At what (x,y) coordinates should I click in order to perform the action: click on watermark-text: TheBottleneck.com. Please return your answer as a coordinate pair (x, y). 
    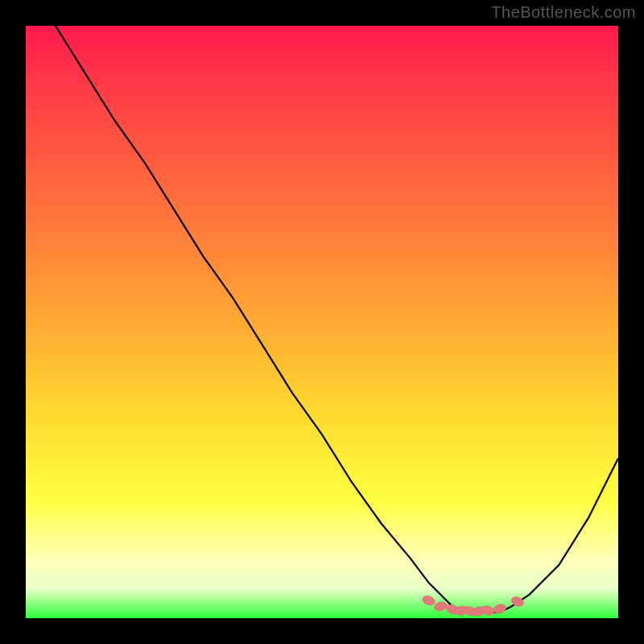
    Looking at the image, I should click on (564, 13).